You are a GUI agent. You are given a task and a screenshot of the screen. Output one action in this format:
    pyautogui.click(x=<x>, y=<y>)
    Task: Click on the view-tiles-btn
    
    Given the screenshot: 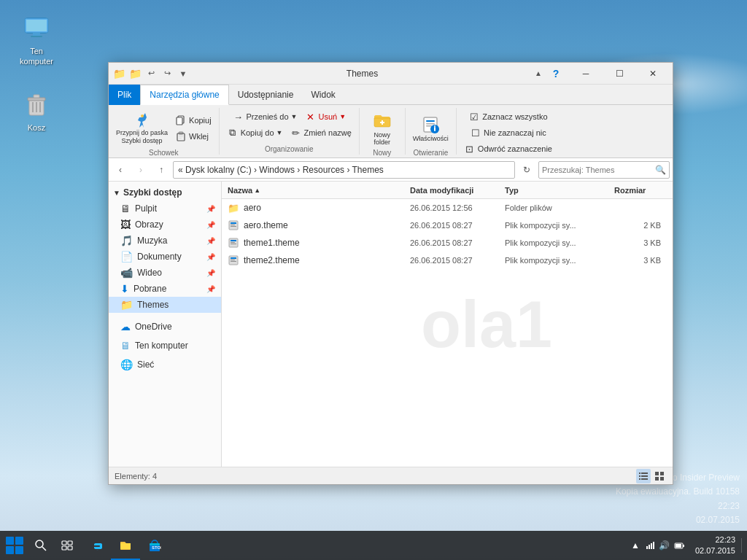 What is the action you would take?
    pyautogui.click(x=659, y=476)
    